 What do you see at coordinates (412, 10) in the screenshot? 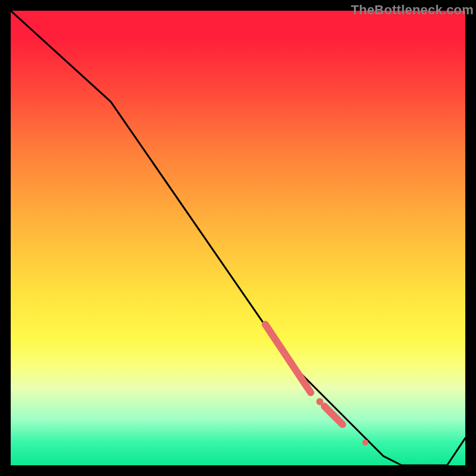
I see `watermark-label: TheBottleneck.com` at bounding box center [412, 10].